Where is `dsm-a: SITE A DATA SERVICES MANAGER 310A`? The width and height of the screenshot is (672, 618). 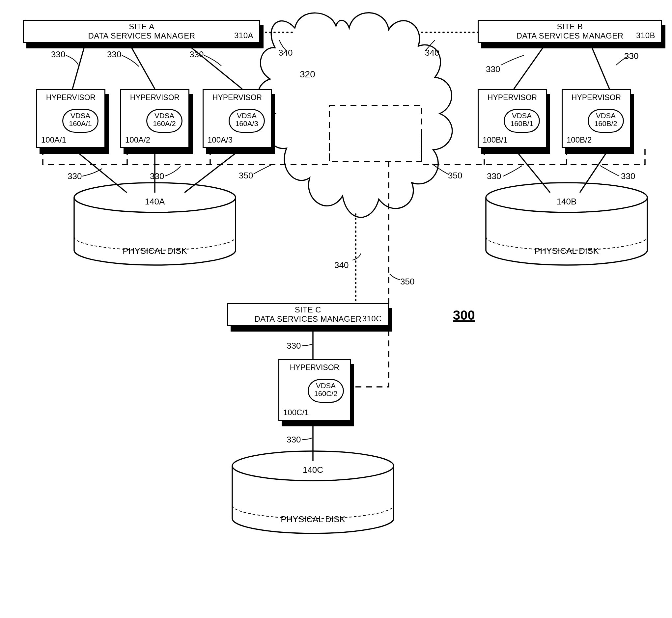
dsm-a: SITE A DATA SERVICES MANAGER 310A is located at coordinates (142, 31).